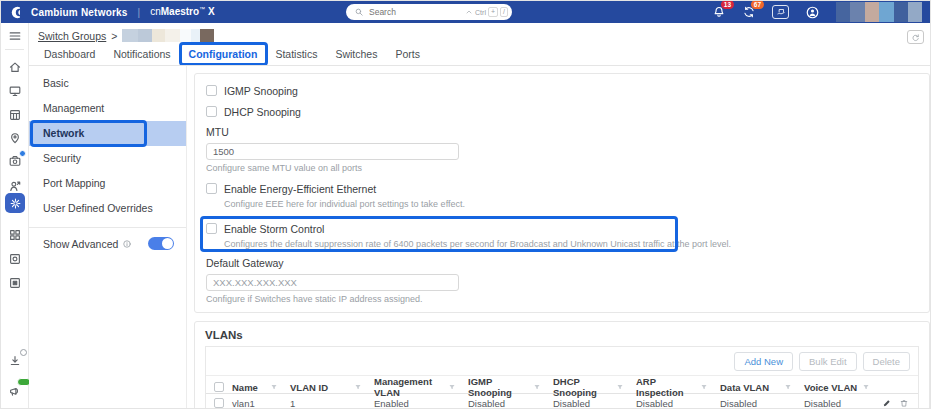 Image resolution: width=931 pixels, height=409 pixels. Describe the element at coordinates (510, 387) in the screenshot. I see `col-igmp-snooping: IGMP Snooping` at that location.